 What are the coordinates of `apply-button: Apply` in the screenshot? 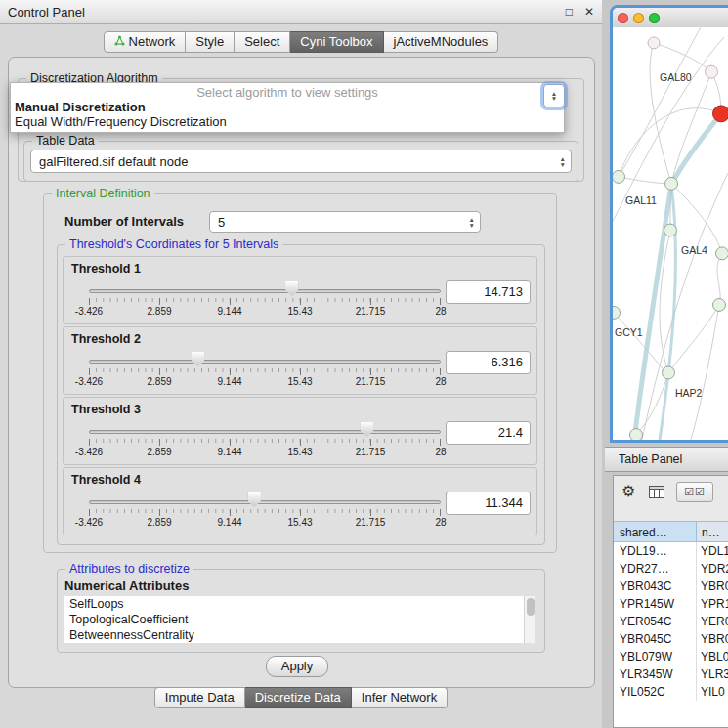 It's located at (297, 666).